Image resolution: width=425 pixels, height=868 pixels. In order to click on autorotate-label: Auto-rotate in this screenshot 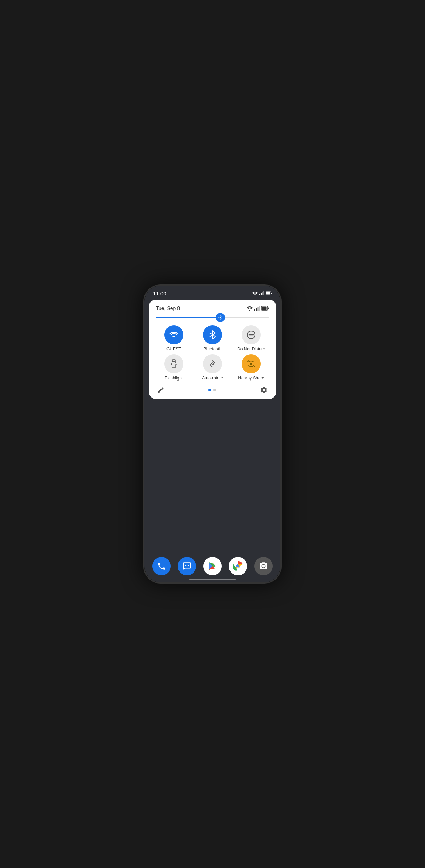, I will do `click(212, 378)`.